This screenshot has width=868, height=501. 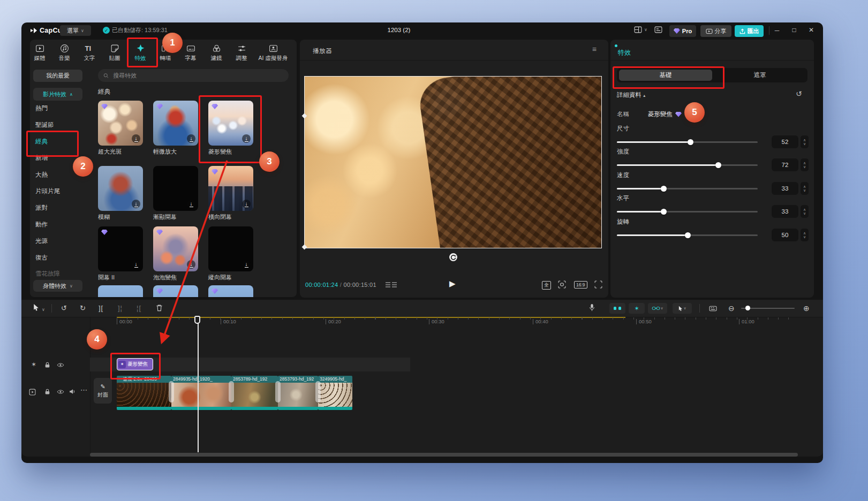 I want to click on sidebar-item-action: 動作, so click(x=62, y=225).